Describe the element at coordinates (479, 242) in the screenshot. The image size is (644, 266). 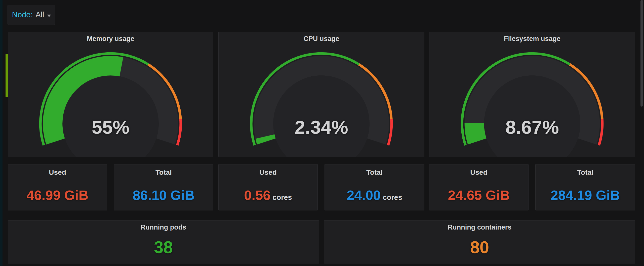
I see `panel-running-containers: Running containers 80` at that location.